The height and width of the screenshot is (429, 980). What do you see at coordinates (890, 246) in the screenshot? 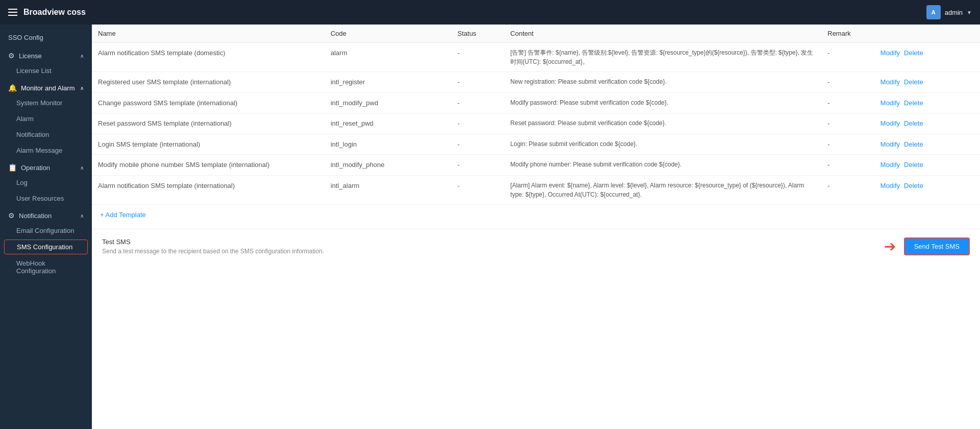
I see `arrow-right-icon: ➔` at bounding box center [890, 246].